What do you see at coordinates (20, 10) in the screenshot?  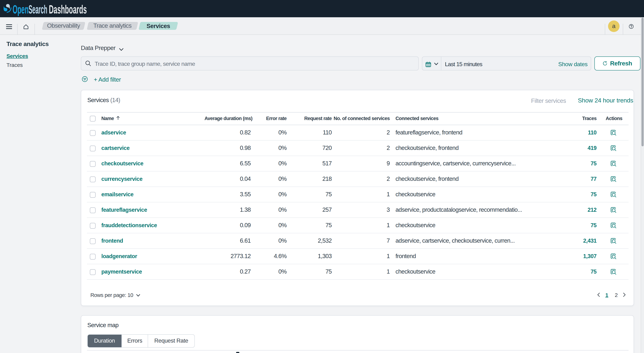 I see `svg-text: Open` at bounding box center [20, 10].